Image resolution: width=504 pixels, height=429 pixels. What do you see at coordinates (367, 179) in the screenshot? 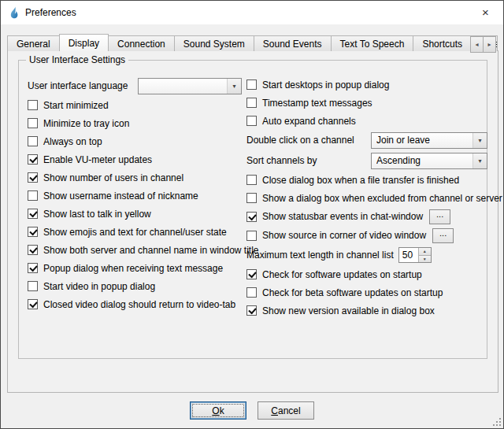
I see `checkbox-close-filetransfer-dialog: Close dialog box when a file transfer is…` at bounding box center [367, 179].